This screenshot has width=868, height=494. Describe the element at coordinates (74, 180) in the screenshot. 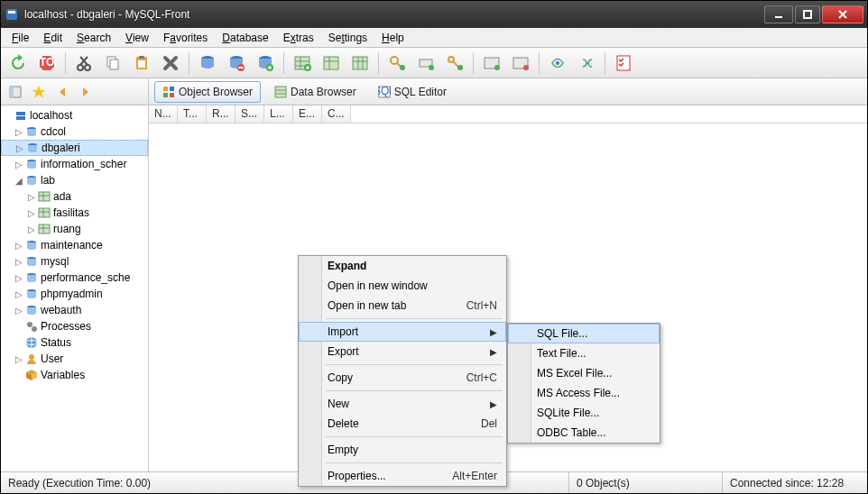

I see `tree-db-lab: ◢ lab` at that location.